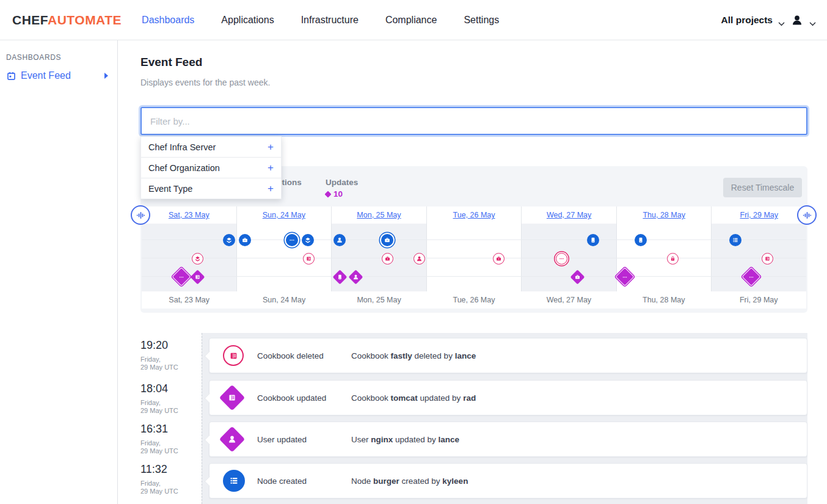  What do you see at coordinates (569, 300) in the screenshot?
I see `day-footer-label: Wed, 27 May` at bounding box center [569, 300].